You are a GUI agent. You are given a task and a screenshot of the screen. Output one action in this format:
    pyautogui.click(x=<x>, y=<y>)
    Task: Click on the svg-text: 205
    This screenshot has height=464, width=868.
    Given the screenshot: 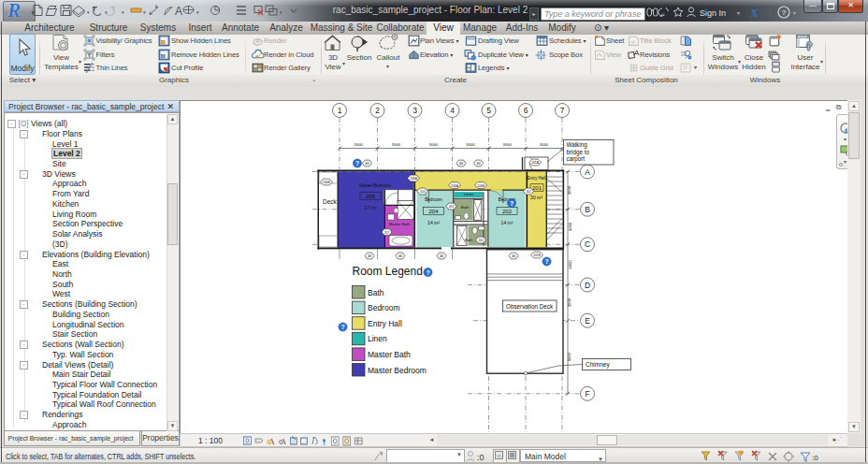 What is the action you would take?
    pyautogui.click(x=452, y=207)
    